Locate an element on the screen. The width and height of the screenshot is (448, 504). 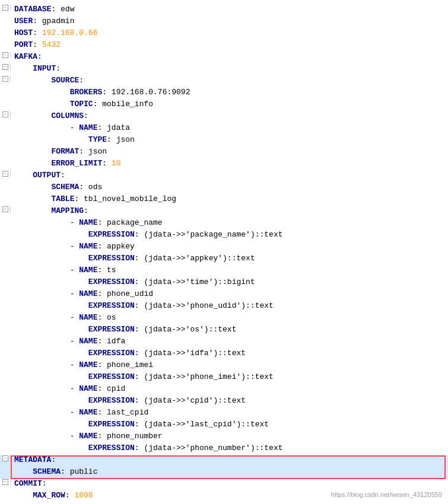
line-text: EXPRESSION: (jdata->>'time')::bigint is located at coordinates (230, 282).